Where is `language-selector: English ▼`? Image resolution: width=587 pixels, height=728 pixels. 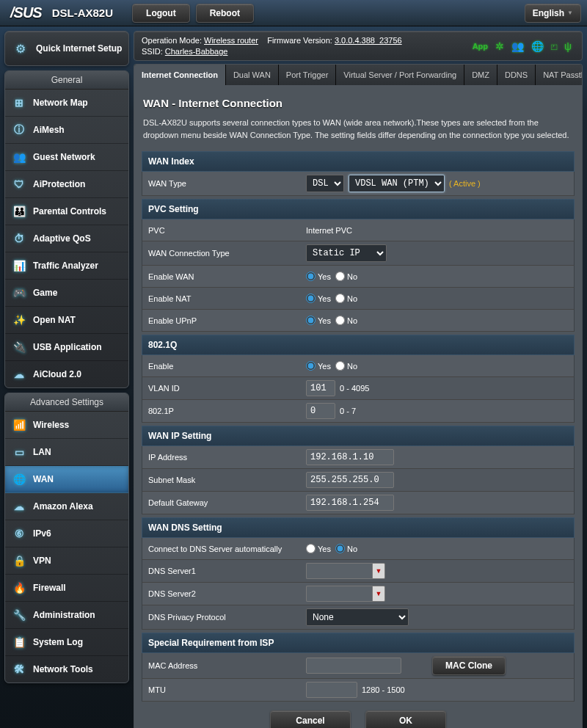 language-selector: English ▼ is located at coordinates (553, 13).